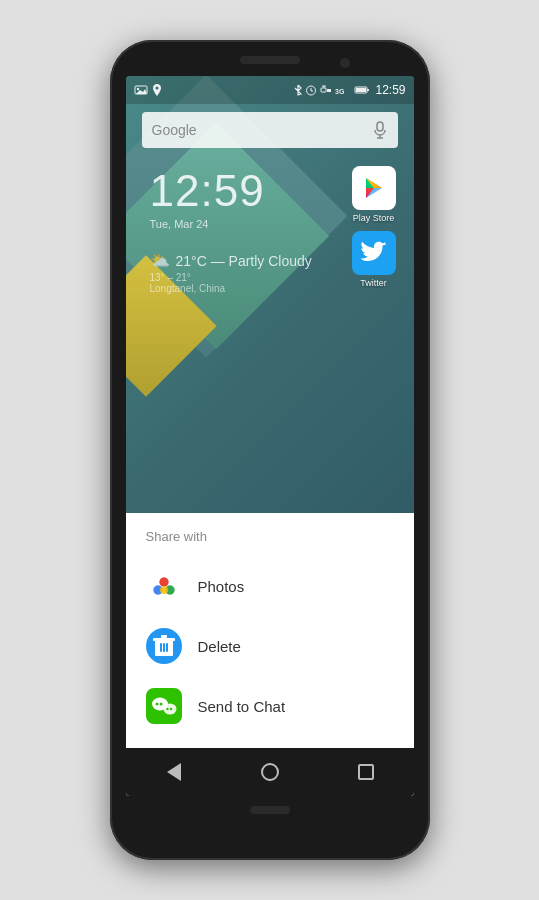 Image resolution: width=539 pixels, height=900 pixels. Describe the element at coordinates (270, 60) in the screenshot. I see `phone-speaker` at that location.